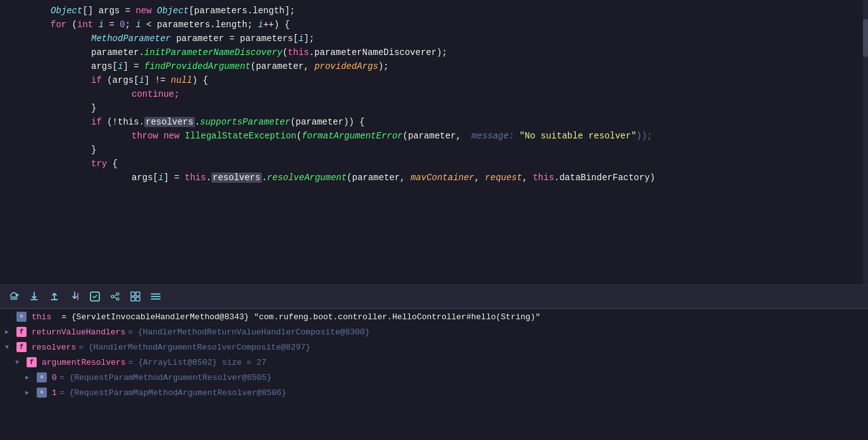  What do you see at coordinates (174, 136) in the screenshot?
I see `code-token: new` at bounding box center [174, 136].